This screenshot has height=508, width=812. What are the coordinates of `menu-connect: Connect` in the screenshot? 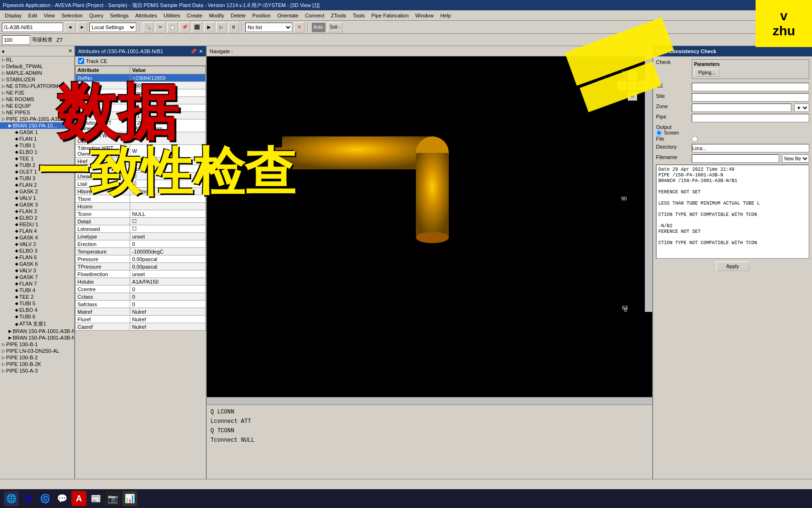 It's located at (315, 16).